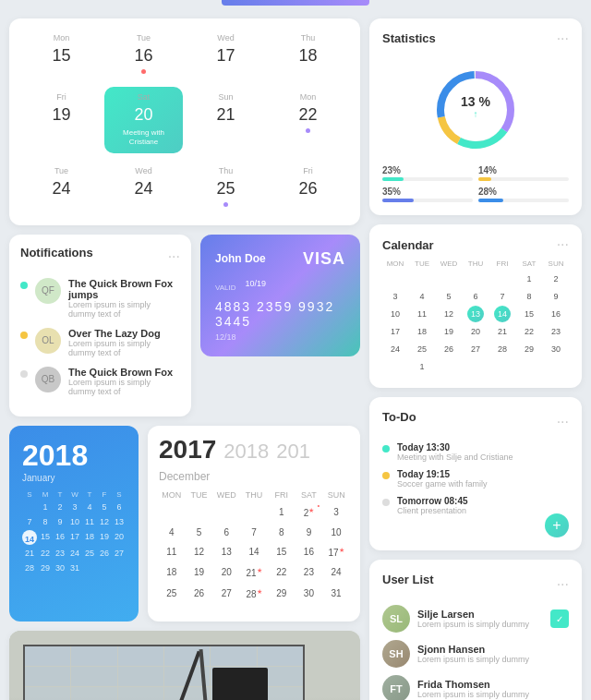  I want to click on todo-add-button: +, so click(557, 525).